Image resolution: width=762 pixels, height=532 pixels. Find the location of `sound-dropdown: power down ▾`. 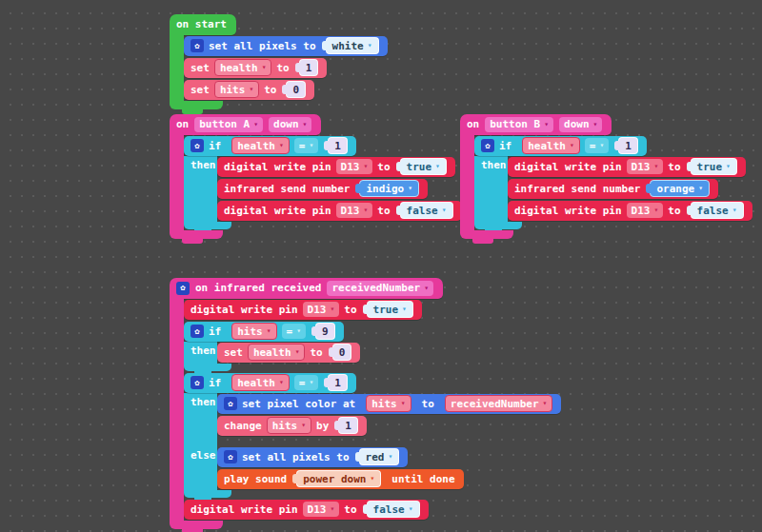

sound-dropdown: power down ▾ is located at coordinates (339, 479).